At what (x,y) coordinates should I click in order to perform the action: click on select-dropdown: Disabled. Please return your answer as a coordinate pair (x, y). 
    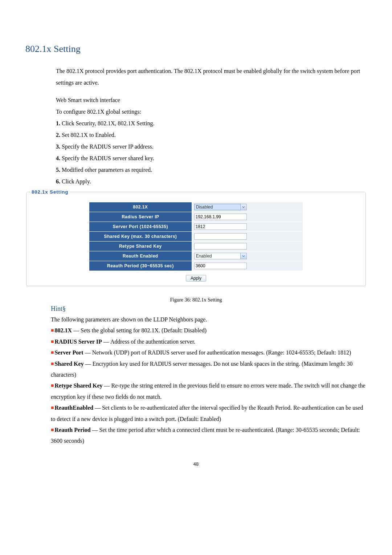
    Looking at the image, I should click on (221, 207).